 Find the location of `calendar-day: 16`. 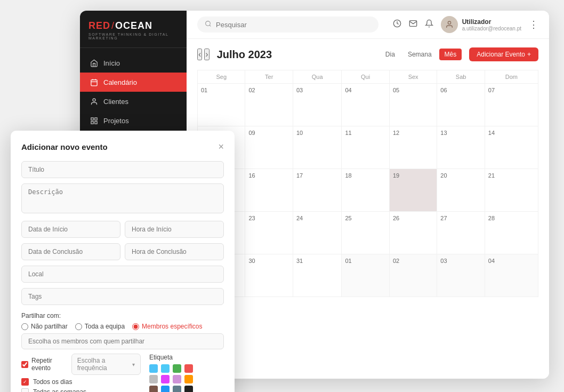

calendar-day: 16 is located at coordinates (269, 190).